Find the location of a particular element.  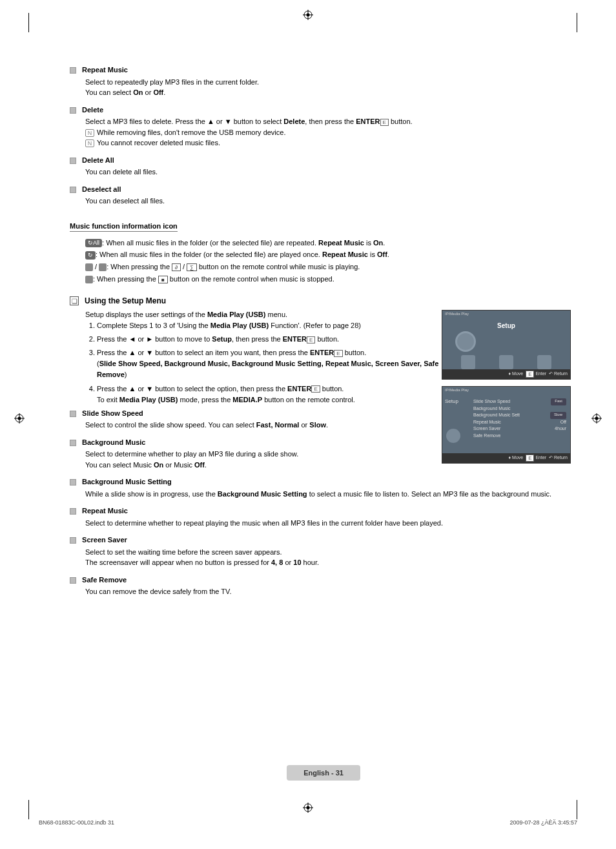

screenshot-setup-2: IP/Media Play Setup Slide Show SpeedFast… is located at coordinates (506, 425).